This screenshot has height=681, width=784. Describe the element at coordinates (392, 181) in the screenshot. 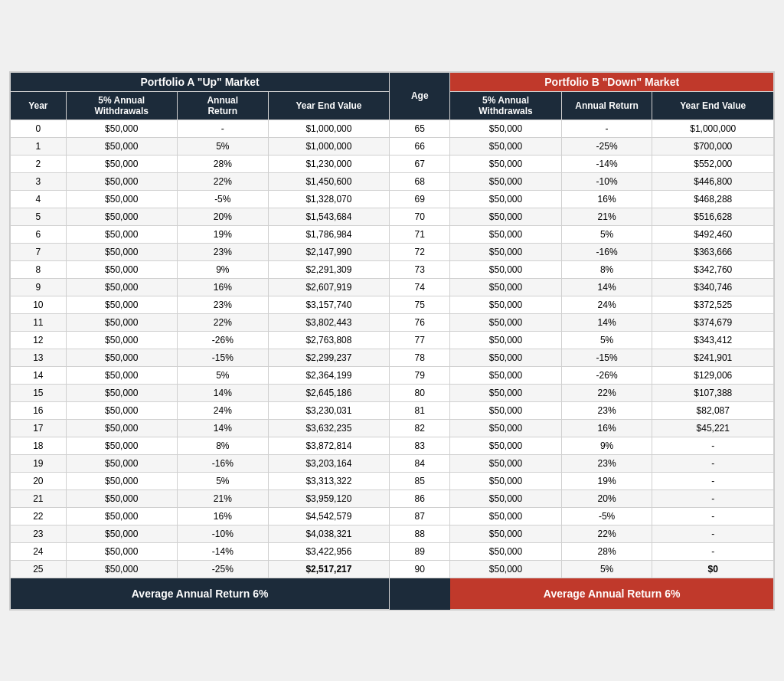

I see `table-row: 3 $50,000 22% $1,450,600 68 $50,000 -10%…` at that location.